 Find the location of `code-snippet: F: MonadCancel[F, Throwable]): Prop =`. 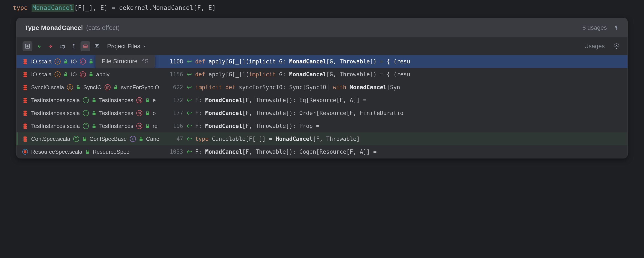

code-snippet: F: MonadCancel[F, Throwable]): Prop = is located at coordinates (258, 126).